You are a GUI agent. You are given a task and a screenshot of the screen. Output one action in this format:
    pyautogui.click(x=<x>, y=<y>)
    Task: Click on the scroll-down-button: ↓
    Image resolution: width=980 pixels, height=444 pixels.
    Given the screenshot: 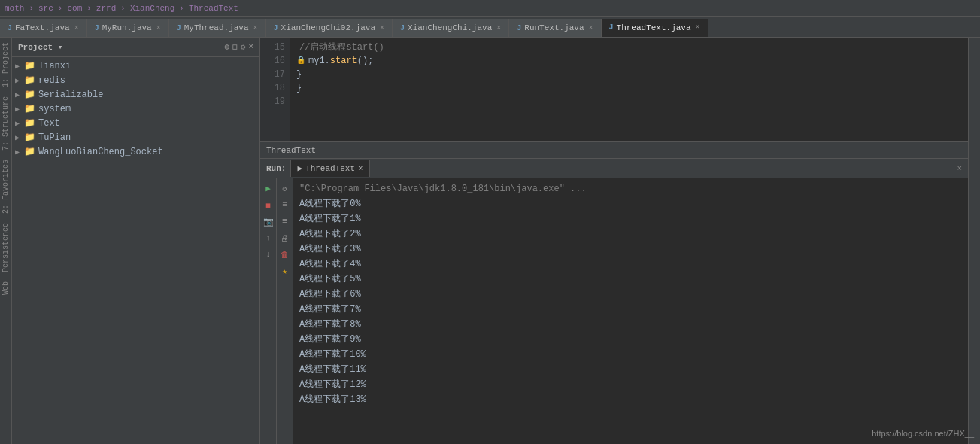 What is the action you would take?
    pyautogui.click(x=269, y=254)
    